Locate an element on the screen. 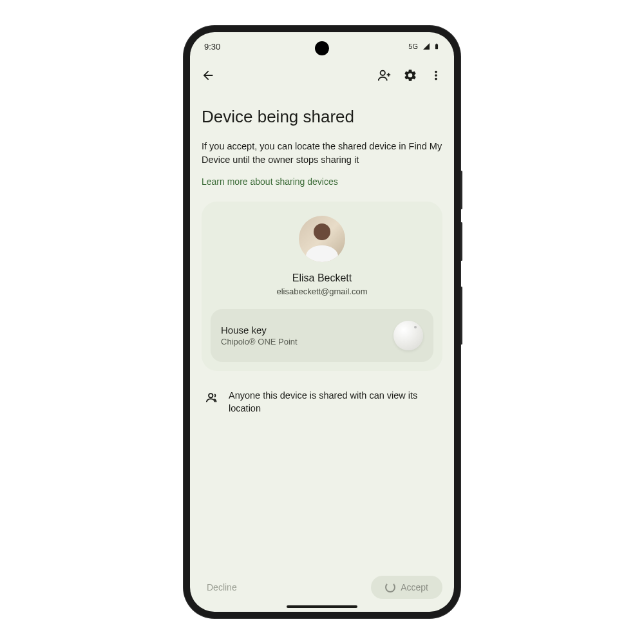 The width and height of the screenshot is (644, 644). page-description: If you accept, you can locate the shared… is located at coordinates (322, 153).